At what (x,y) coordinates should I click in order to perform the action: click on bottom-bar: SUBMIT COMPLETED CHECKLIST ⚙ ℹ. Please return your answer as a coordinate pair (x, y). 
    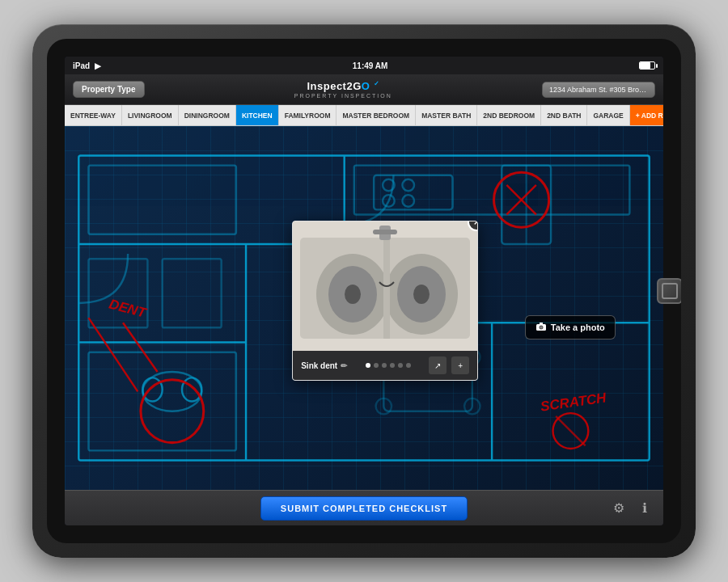
    Looking at the image, I should click on (364, 508).